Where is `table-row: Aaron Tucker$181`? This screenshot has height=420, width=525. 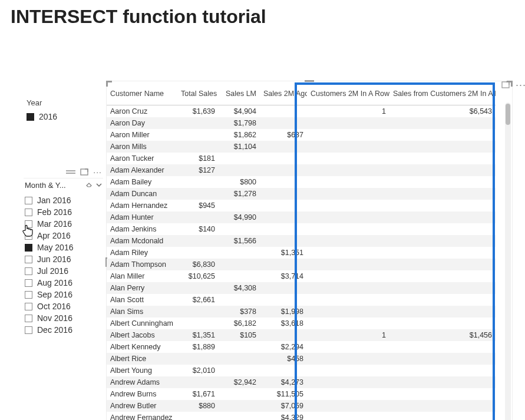
table-row: Aaron Tucker$181 is located at coordinates (301, 158).